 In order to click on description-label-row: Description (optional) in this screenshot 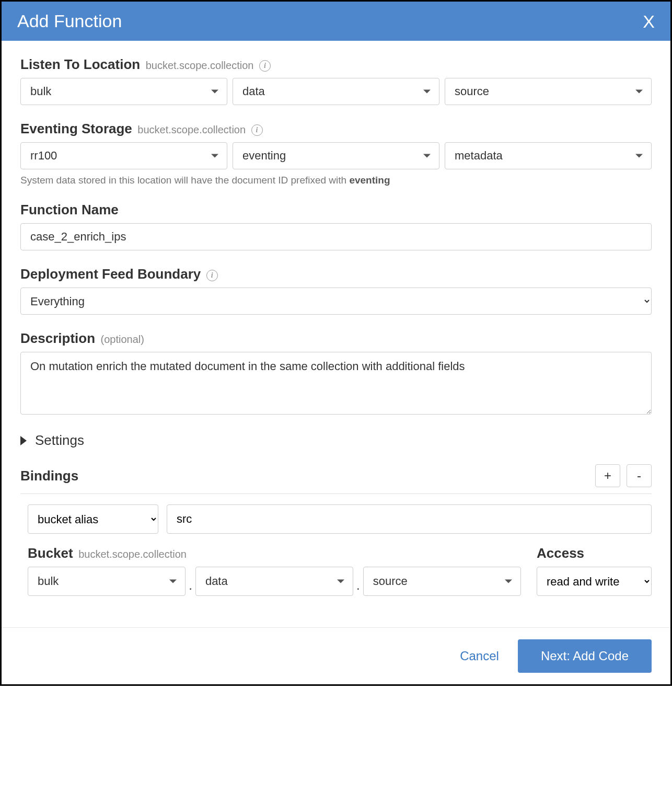, I will do `click(336, 339)`.